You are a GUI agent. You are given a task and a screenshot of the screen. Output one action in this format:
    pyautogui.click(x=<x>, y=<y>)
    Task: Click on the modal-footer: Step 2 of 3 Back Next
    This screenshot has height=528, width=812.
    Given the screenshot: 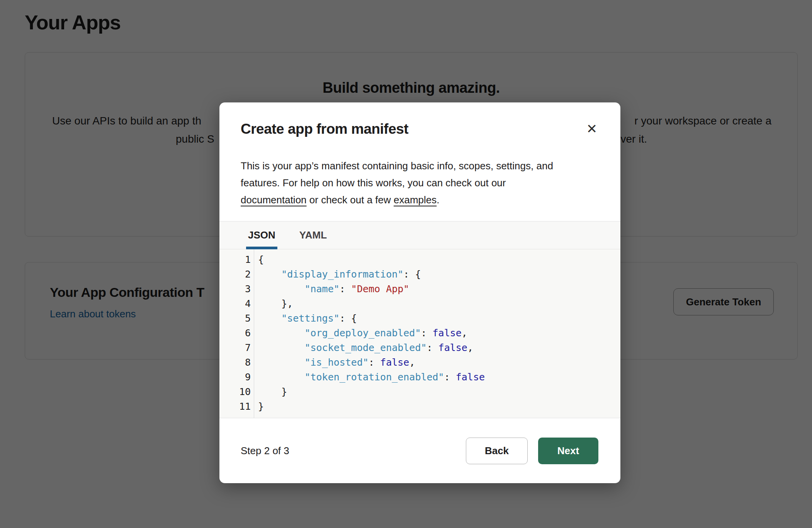 What is the action you would take?
    pyautogui.click(x=420, y=451)
    